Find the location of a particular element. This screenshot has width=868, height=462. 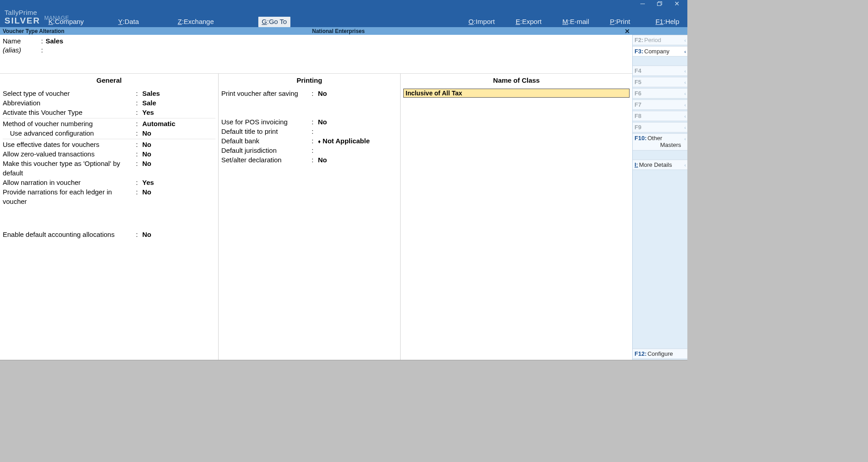

menu-exchange: Z:Exchange is located at coordinates (196, 22).